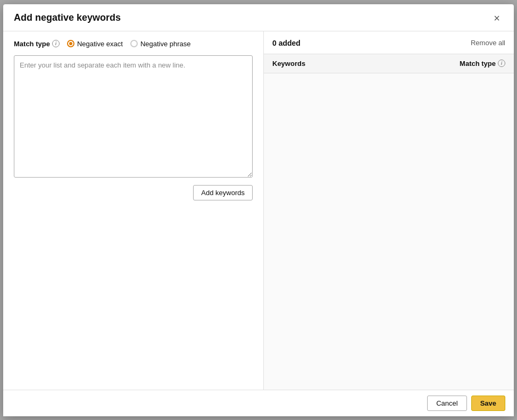 This screenshot has height=420, width=517. What do you see at coordinates (389, 64) in the screenshot?
I see `table-header: Keywords Match type i` at bounding box center [389, 64].